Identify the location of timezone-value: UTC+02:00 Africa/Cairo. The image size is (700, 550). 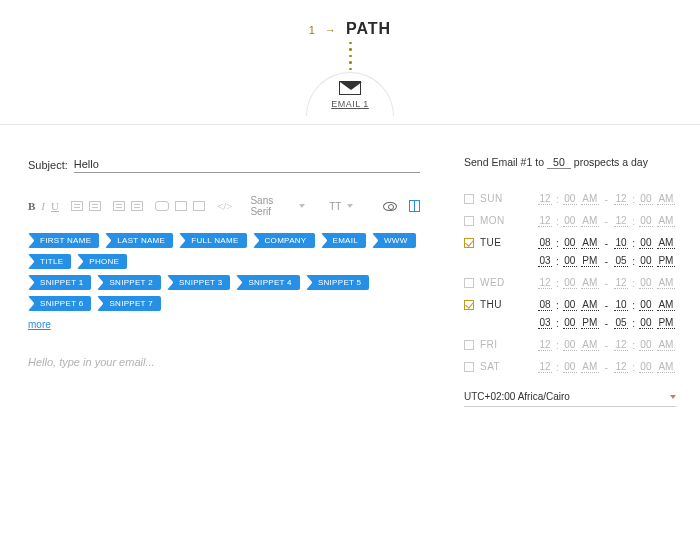
(517, 396).